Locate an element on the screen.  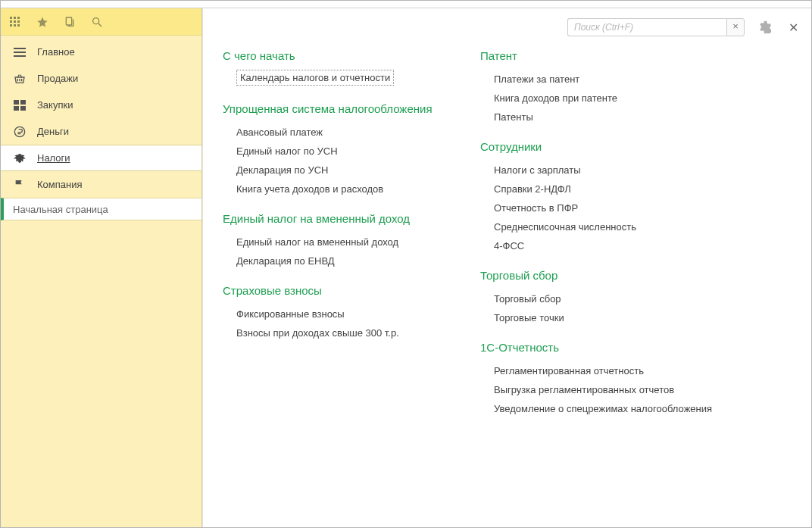
section-envd: Единый налог на вмененный доход Единый н… is located at coordinates (336, 241).